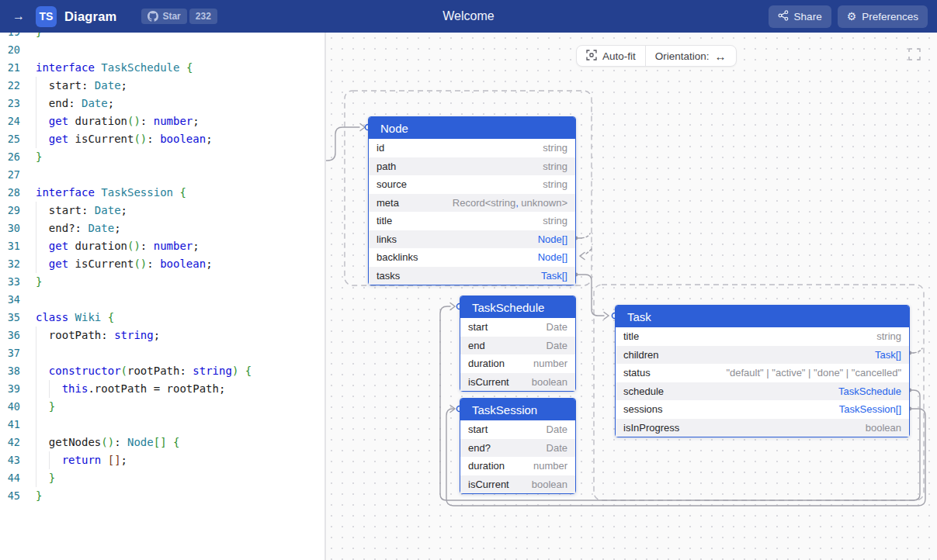 This screenshot has width=937, height=560. I want to click on entity-field-meta: metaRecord<string, unknown>, so click(472, 203).